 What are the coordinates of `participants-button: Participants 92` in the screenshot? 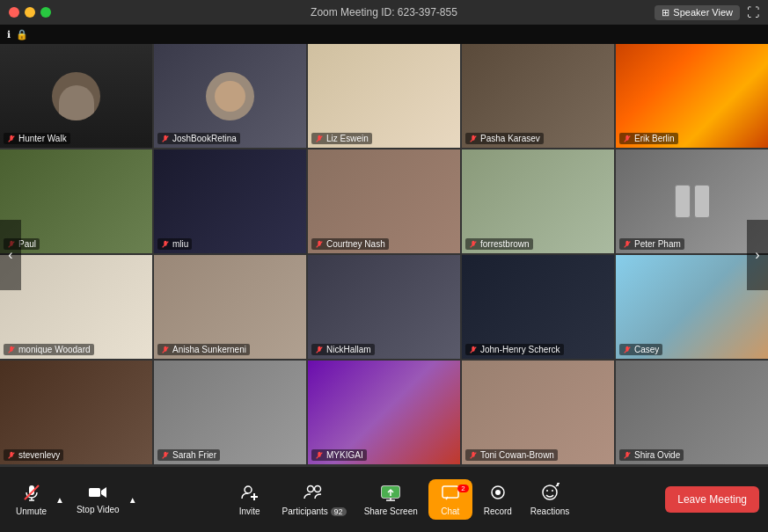 It's located at (315, 499).